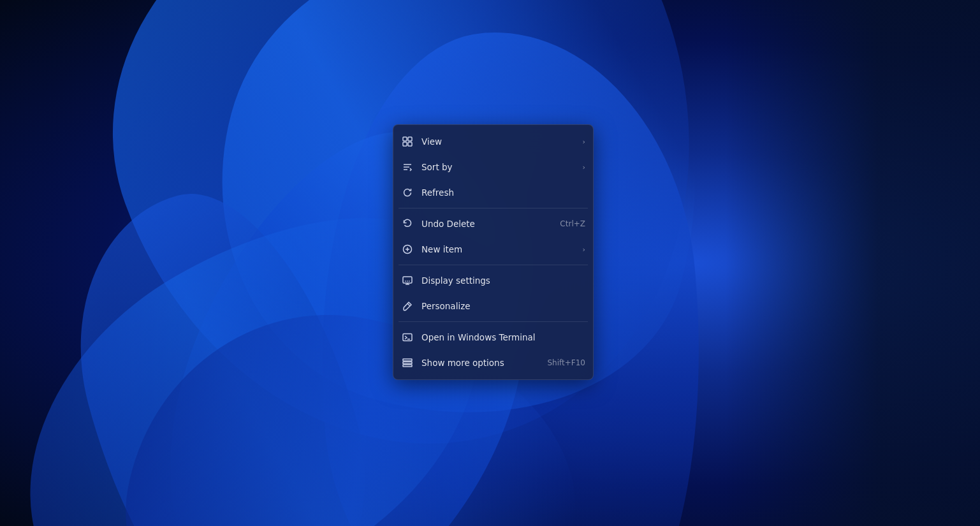 Image resolution: width=980 pixels, height=526 pixels. Describe the element at coordinates (494, 142) in the screenshot. I see `menu-item-view: View ›` at that location.